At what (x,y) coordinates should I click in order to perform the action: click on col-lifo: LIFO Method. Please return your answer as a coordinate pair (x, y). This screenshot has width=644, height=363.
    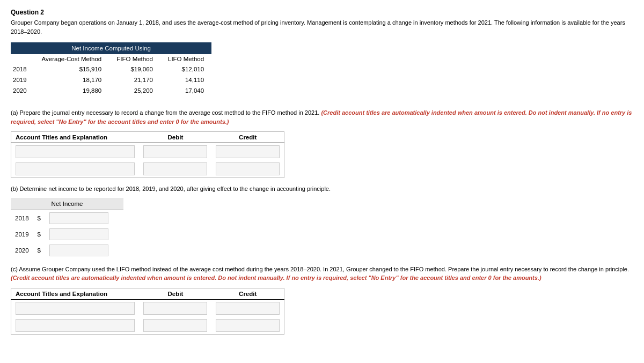
    Looking at the image, I should click on (186, 59).